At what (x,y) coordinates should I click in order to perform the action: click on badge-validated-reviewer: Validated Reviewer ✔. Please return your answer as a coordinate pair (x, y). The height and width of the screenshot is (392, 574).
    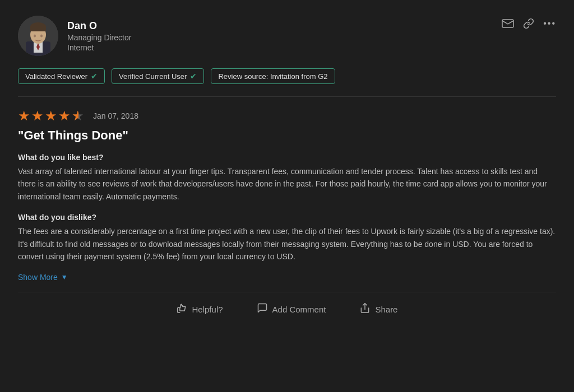
    Looking at the image, I should click on (62, 76).